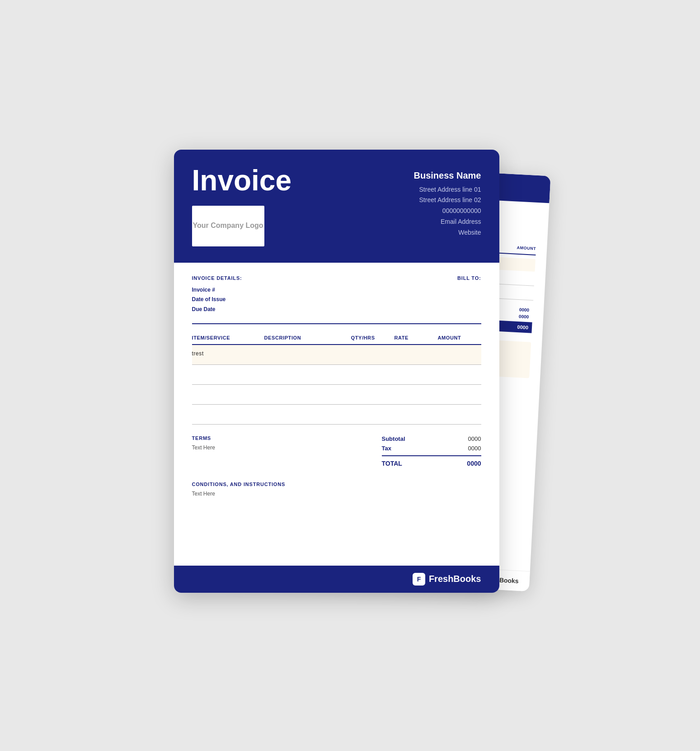 Image resolution: width=700 pixels, height=751 pixels. What do you see at coordinates (474, 449) in the screenshot?
I see `tax-value: 0000` at bounding box center [474, 449].